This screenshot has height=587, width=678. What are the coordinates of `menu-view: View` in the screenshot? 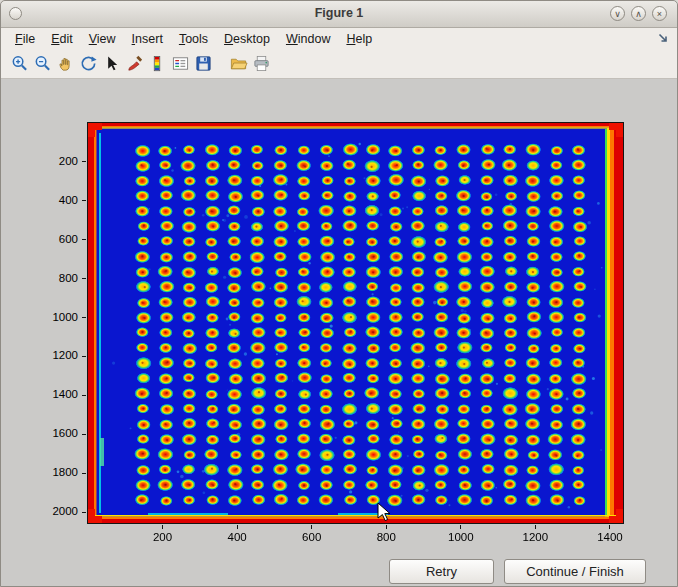 It's located at (102, 39).